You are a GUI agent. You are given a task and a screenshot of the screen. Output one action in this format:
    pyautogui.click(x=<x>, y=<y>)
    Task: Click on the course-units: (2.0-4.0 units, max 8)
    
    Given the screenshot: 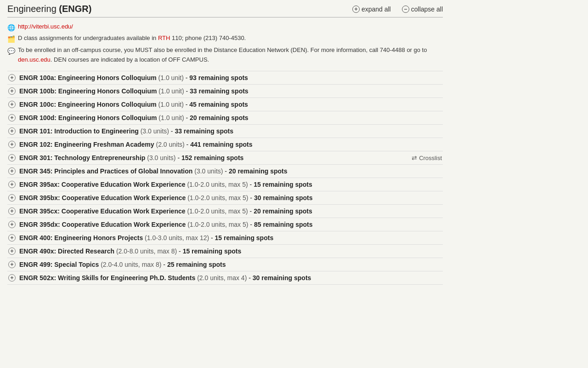 What is the action you would take?
    pyautogui.click(x=130, y=264)
    